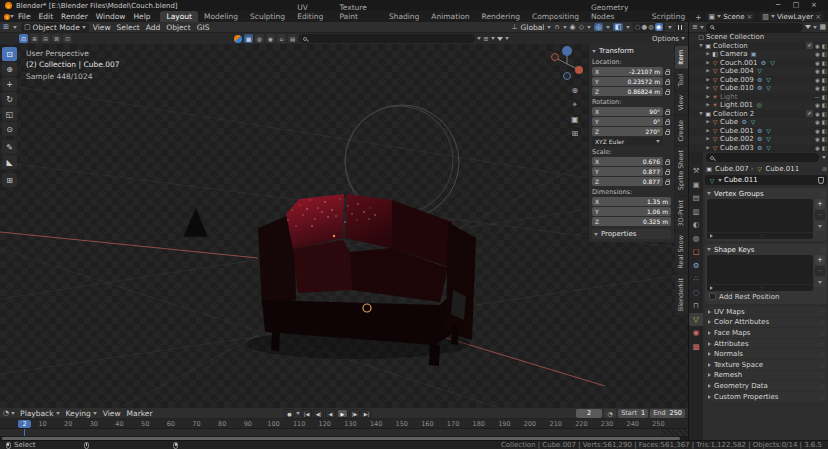  What do you see at coordinates (766, 376) in the screenshot?
I see `panel-remesh: Remesh∷` at bounding box center [766, 376].